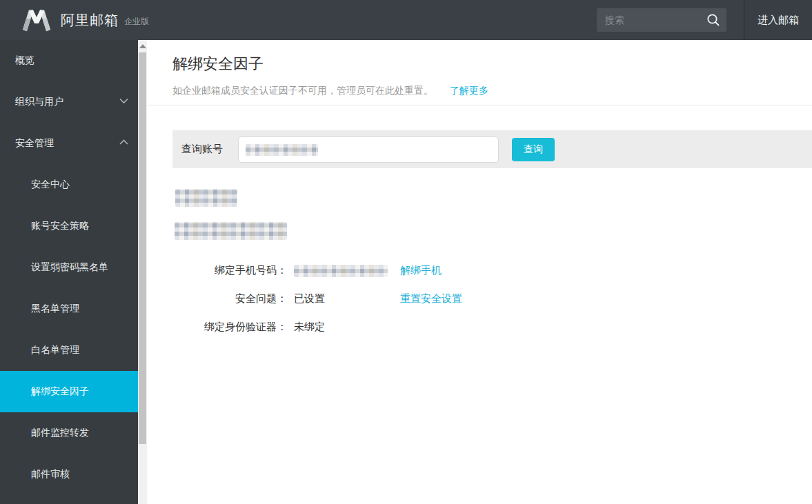  Describe the element at coordinates (69, 433) in the screenshot. I see `sidebar-item-mail-monitor-forward: 邮件监控转发` at that location.